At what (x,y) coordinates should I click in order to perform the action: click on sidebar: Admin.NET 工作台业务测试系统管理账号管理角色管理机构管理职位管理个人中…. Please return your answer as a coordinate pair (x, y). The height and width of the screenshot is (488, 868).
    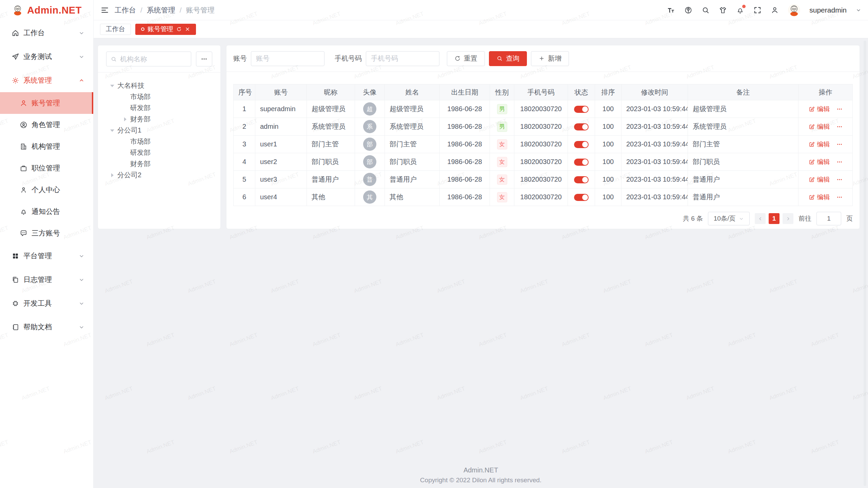
    Looking at the image, I should click on (47, 244).